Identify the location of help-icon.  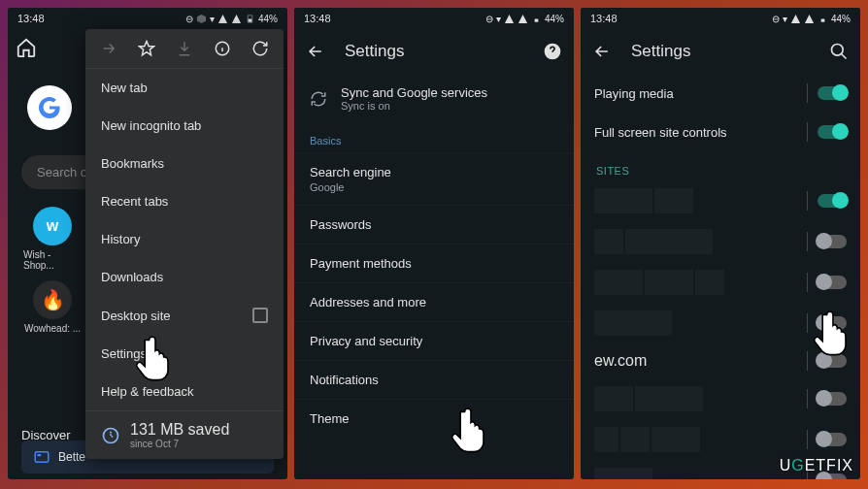
(552, 51).